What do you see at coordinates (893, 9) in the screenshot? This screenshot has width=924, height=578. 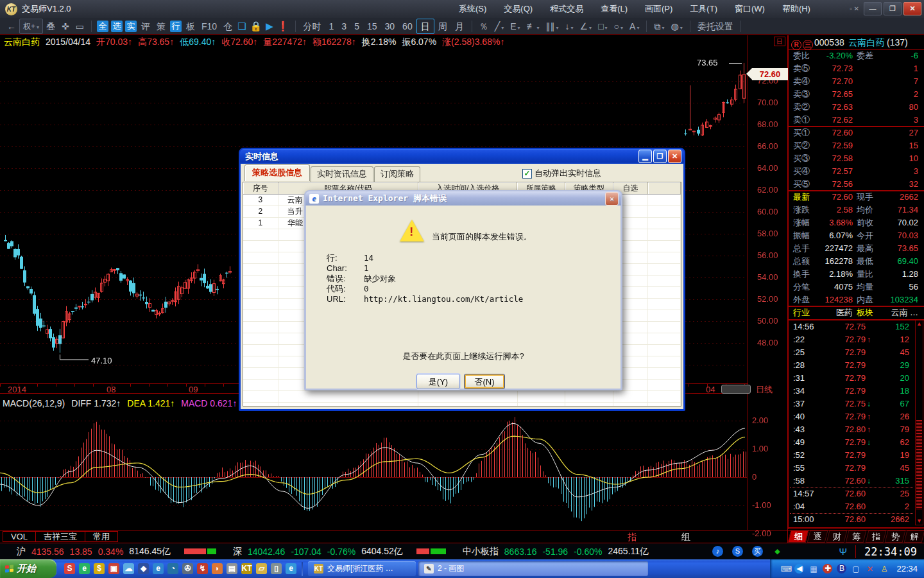 I see `restore-button: ❐` at bounding box center [893, 9].